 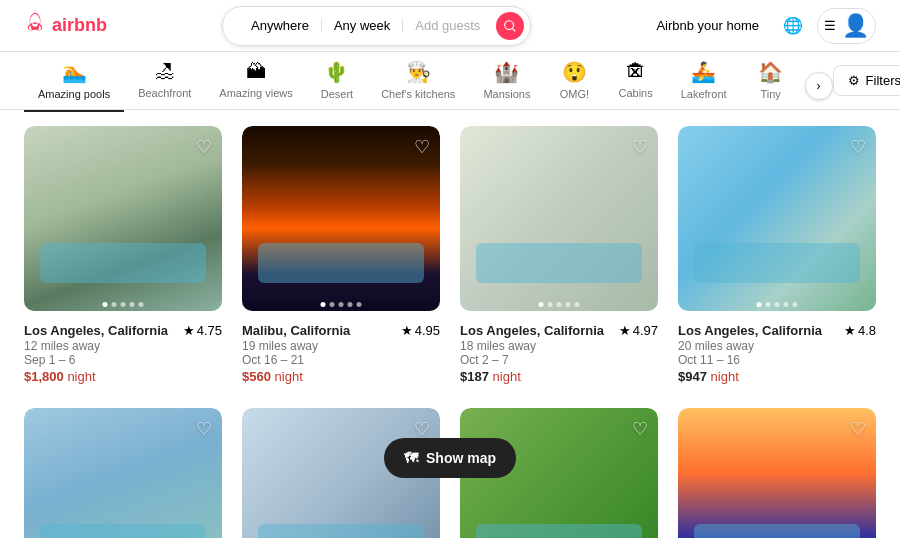 I want to click on listing-card: ♡ Malibu, California ★ 4.95 19 miles awa…, so click(x=341, y=257).